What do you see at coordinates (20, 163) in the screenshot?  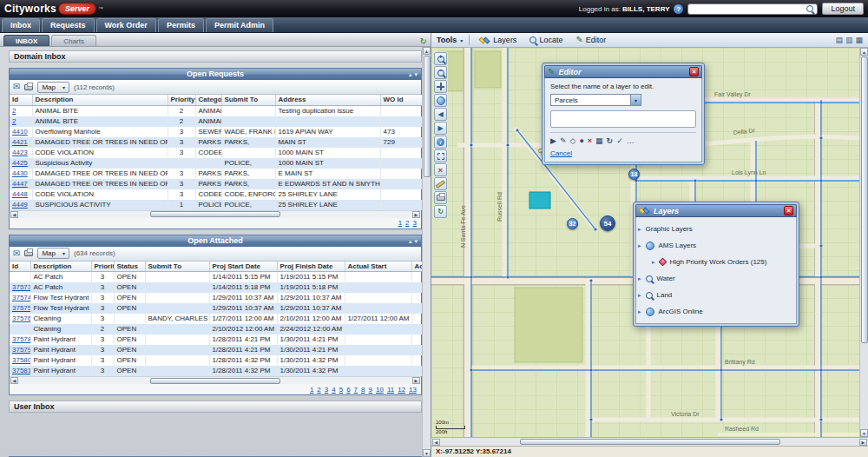 I see `request-id-link: 4425` at bounding box center [20, 163].